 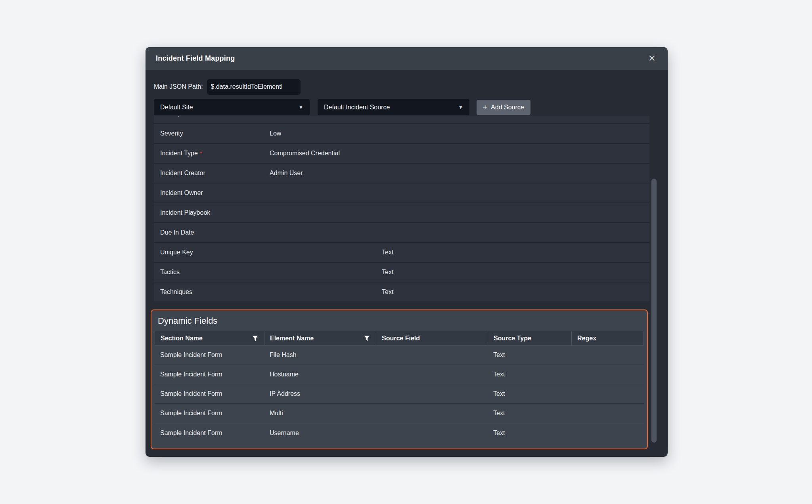 What do you see at coordinates (402, 292) in the screenshot?
I see `field-table-row: Techniques Text` at bounding box center [402, 292].